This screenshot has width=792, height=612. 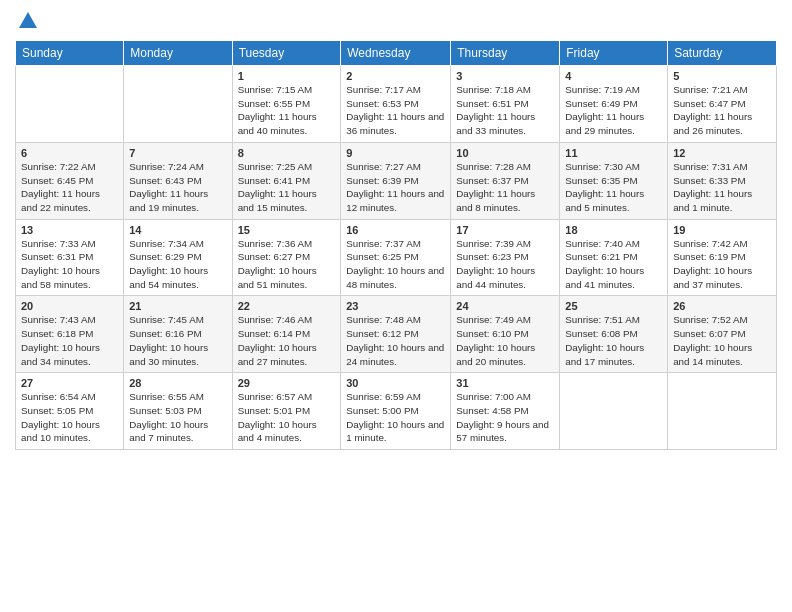 What do you see at coordinates (70, 54) in the screenshot?
I see `day-header-sunday: Sunday` at bounding box center [70, 54].